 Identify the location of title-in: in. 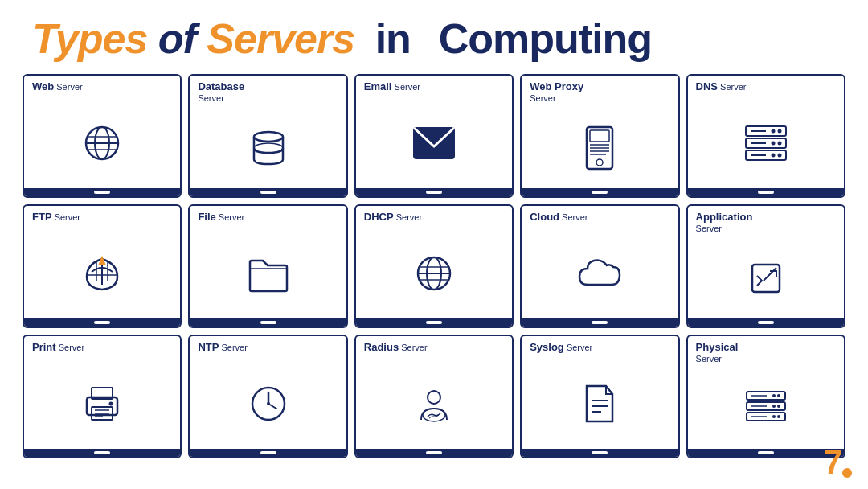
(403, 39).